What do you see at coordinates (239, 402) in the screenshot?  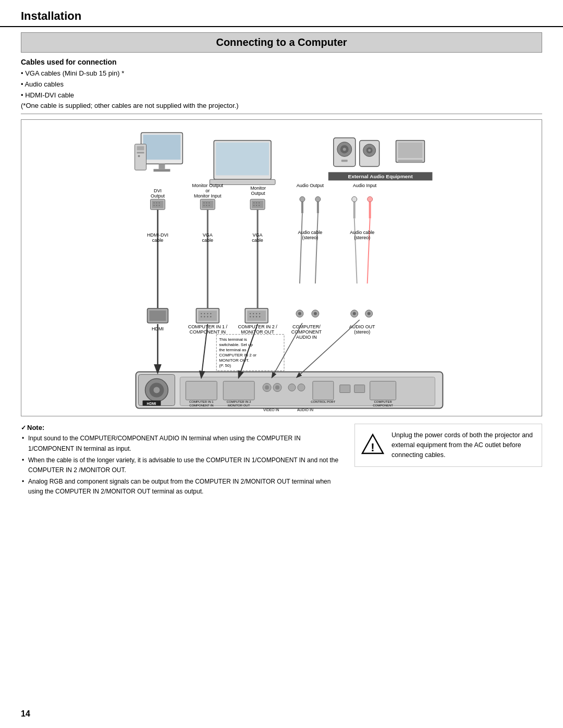 I see `projector-comp-in2: COMPUTER IN 2` at bounding box center [239, 402].